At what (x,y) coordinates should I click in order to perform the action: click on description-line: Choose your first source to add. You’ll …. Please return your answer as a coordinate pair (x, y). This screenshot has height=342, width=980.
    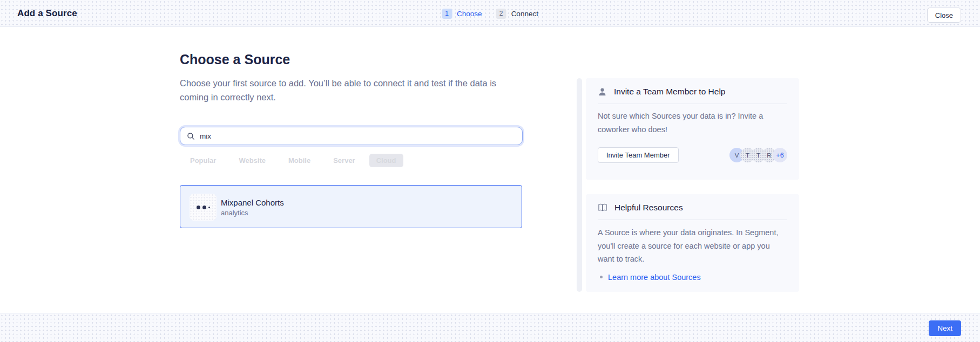
    Looking at the image, I should click on (338, 83).